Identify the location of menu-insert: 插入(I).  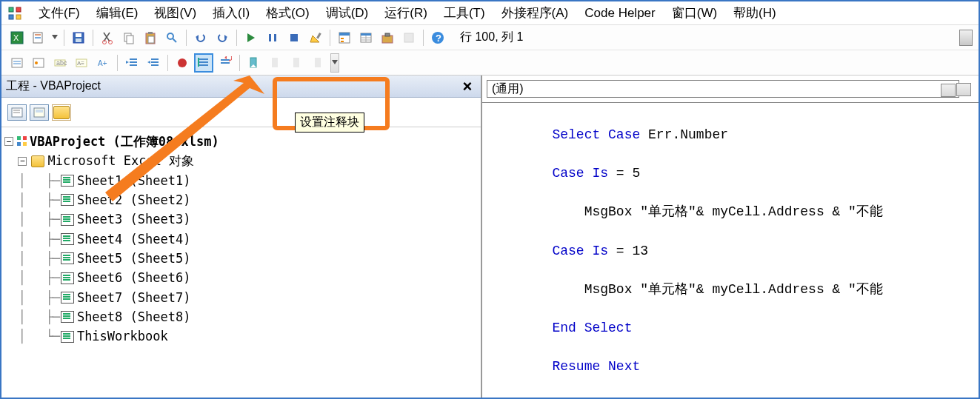
(231, 13).